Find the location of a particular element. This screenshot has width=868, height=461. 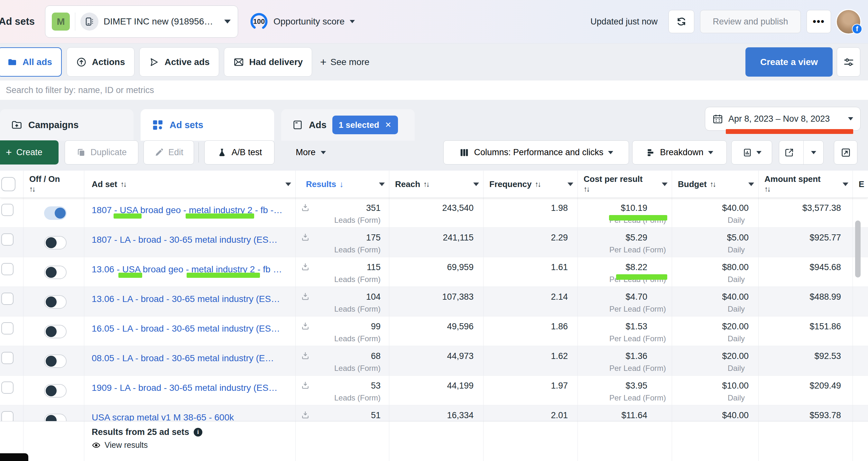

reach-value: 107,383 is located at coordinates (436, 295).